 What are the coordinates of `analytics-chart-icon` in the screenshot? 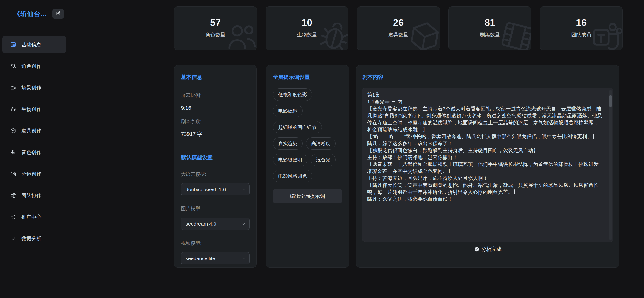 It's located at (13, 239).